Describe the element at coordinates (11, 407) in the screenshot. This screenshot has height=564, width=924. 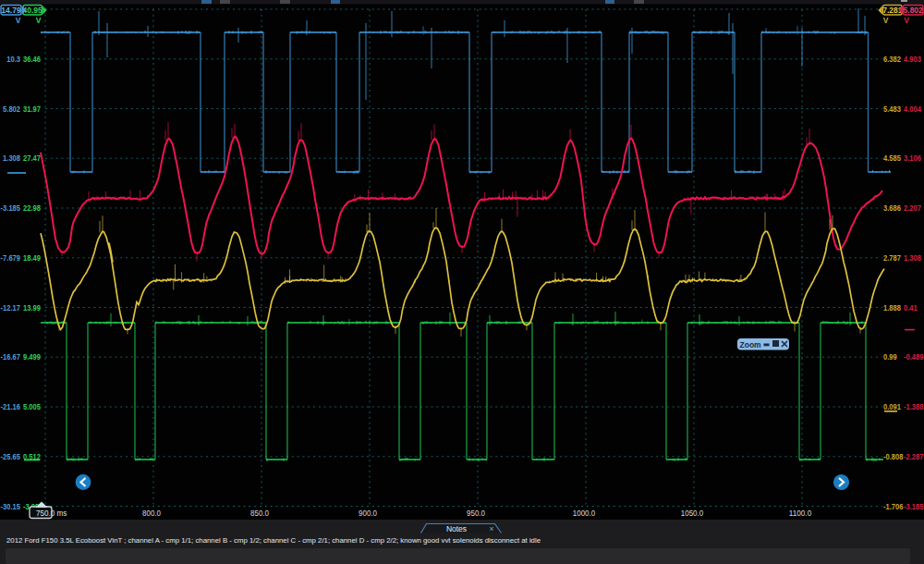
I see `svg-text: -21.16` at that location.